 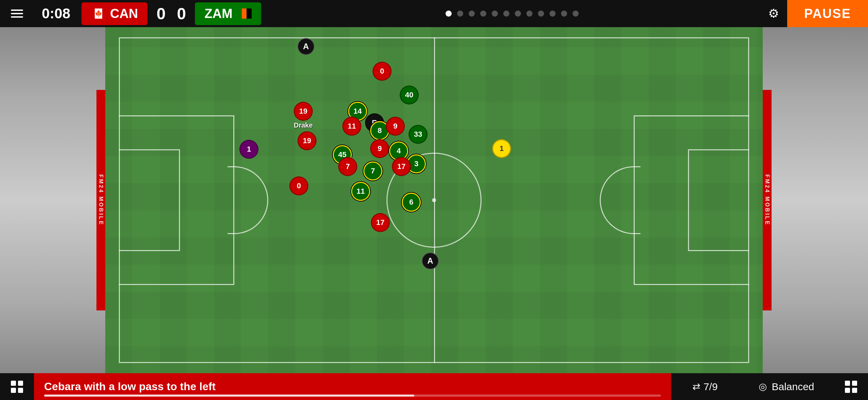 I want to click on marker-a-top: A, so click(x=306, y=46).